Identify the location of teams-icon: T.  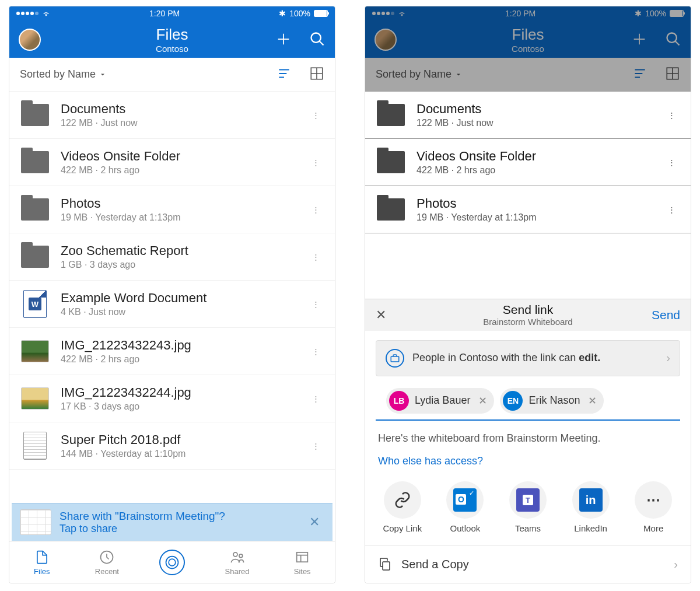
(528, 500).